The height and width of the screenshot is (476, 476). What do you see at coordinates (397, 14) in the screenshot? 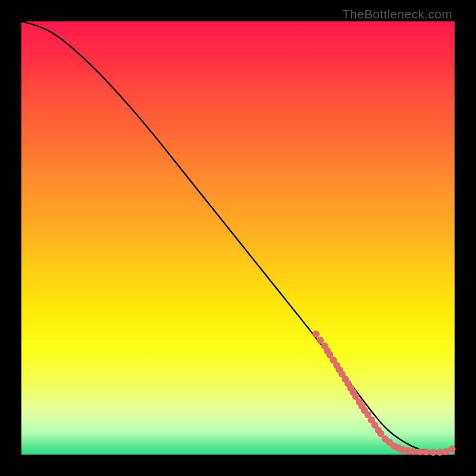
I see `watermark-text: TheBottleneck.com` at bounding box center [397, 14].